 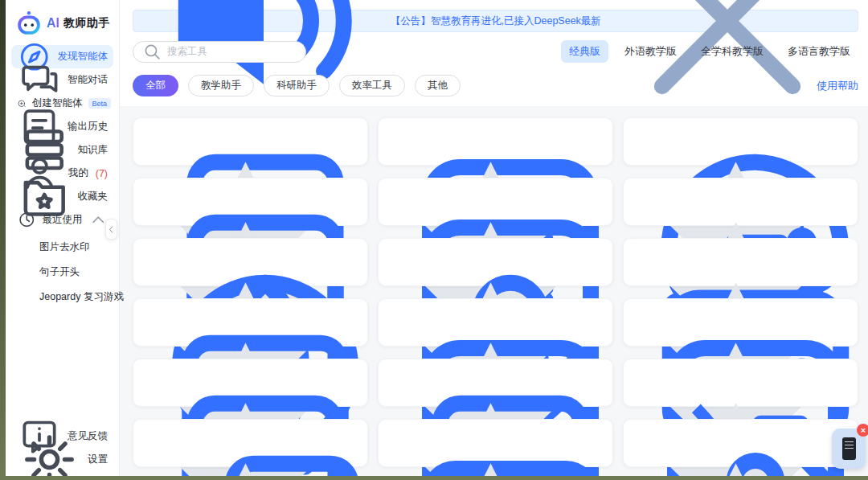 What do you see at coordinates (710, 51) in the screenshot?
I see `version-tabs: 经典版外语教学版全学科教学版多语言教学版` at bounding box center [710, 51].